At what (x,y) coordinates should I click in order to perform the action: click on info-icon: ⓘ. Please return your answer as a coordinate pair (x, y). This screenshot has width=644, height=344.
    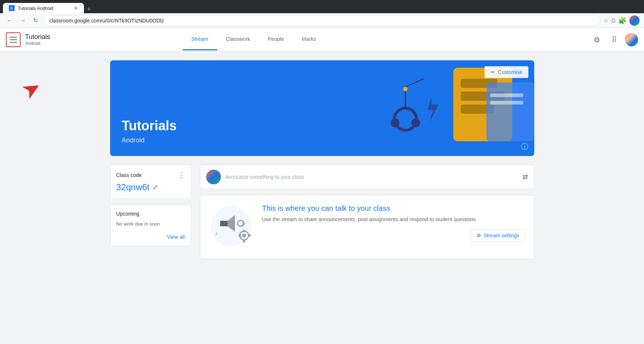
    Looking at the image, I should click on (525, 146).